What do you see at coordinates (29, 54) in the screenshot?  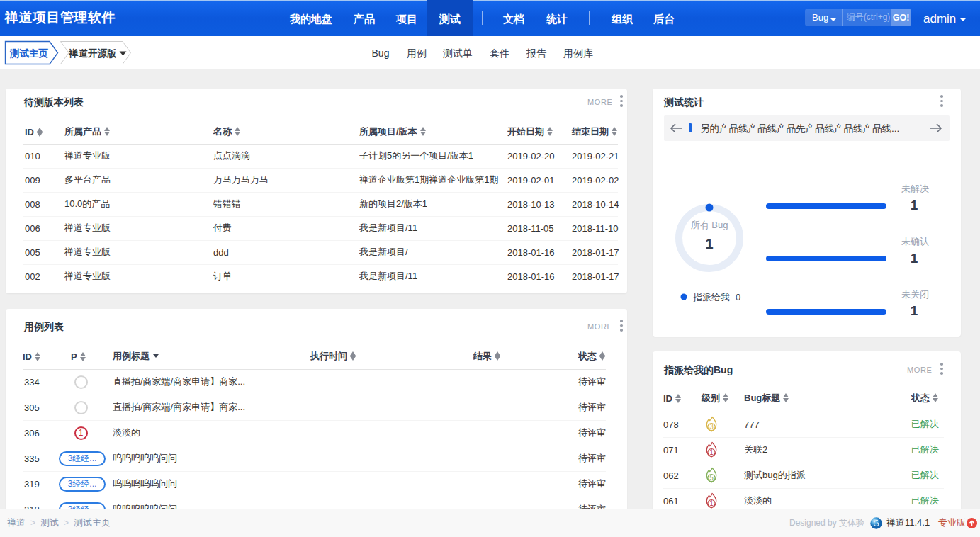 I see `svg-text: 测试主页` at bounding box center [29, 54].